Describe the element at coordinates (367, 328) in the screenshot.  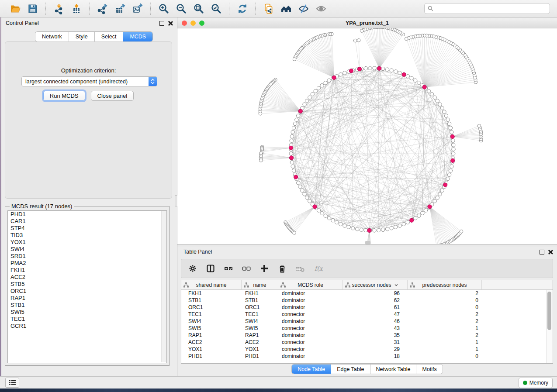
I see `table-row: SWI5SWI5connector431` at that location.